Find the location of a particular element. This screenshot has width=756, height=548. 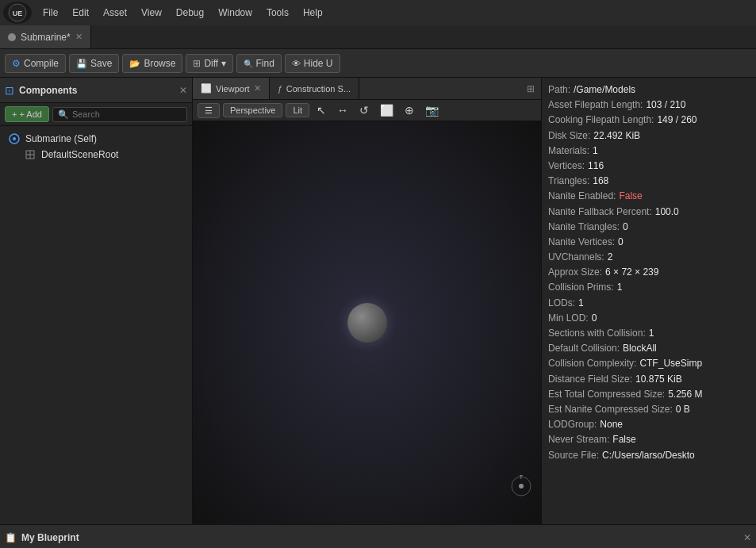

info-value: 5.256 M is located at coordinates (685, 395).